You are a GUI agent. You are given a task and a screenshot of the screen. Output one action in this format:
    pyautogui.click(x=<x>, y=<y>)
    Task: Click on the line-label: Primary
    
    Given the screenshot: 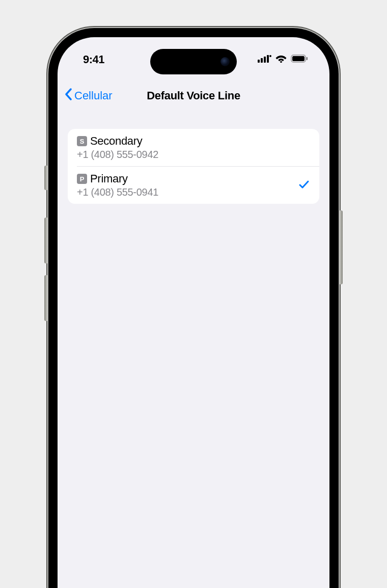 What is the action you would take?
    pyautogui.click(x=109, y=179)
    